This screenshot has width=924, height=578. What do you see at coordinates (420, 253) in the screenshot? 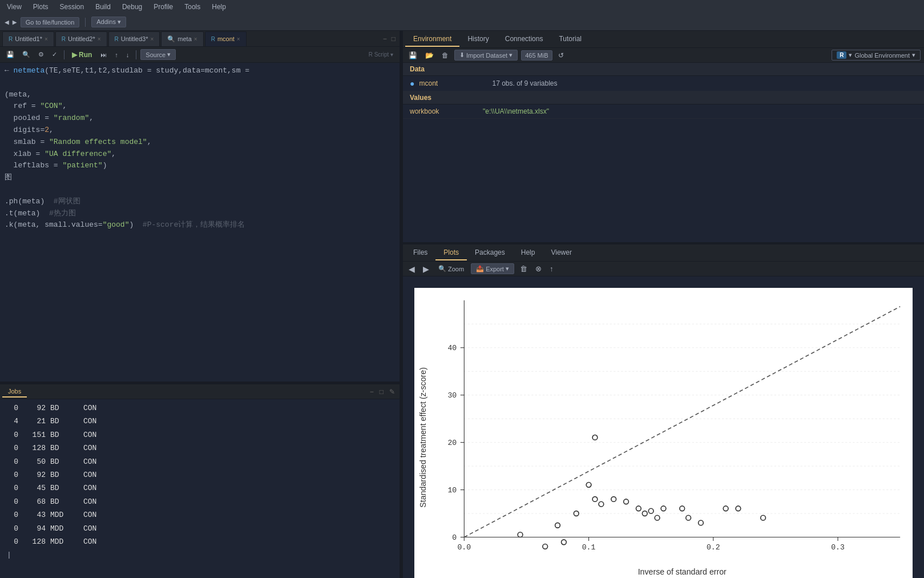
I see `tab-files: Files` at bounding box center [420, 253].